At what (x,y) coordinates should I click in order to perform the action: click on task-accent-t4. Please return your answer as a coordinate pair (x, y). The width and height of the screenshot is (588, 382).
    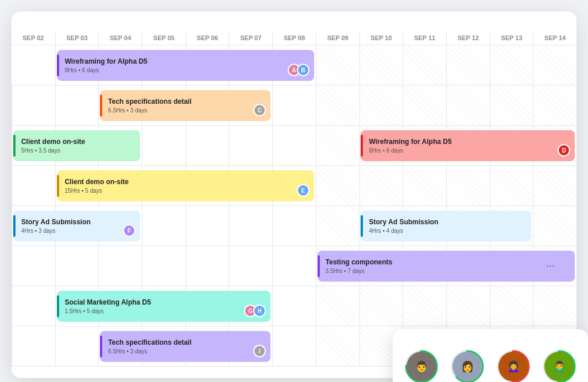
    Looking at the image, I should click on (362, 146).